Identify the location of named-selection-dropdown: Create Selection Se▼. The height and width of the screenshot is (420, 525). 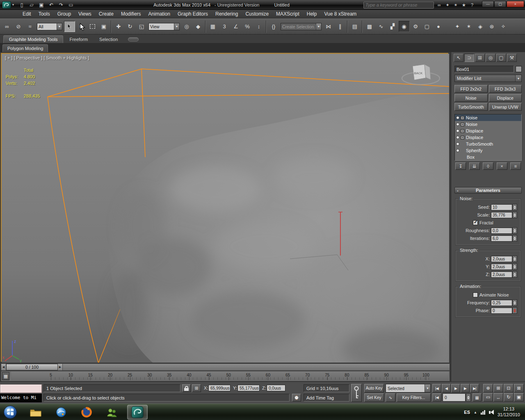
(301, 27).